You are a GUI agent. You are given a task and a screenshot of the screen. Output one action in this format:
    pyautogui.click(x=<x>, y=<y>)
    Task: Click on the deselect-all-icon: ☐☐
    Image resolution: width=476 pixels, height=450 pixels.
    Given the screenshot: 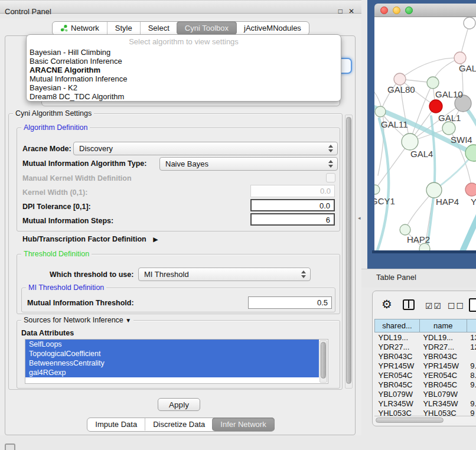 What is the action you would take?
    pyautogui.click(x=456, y=306)
    